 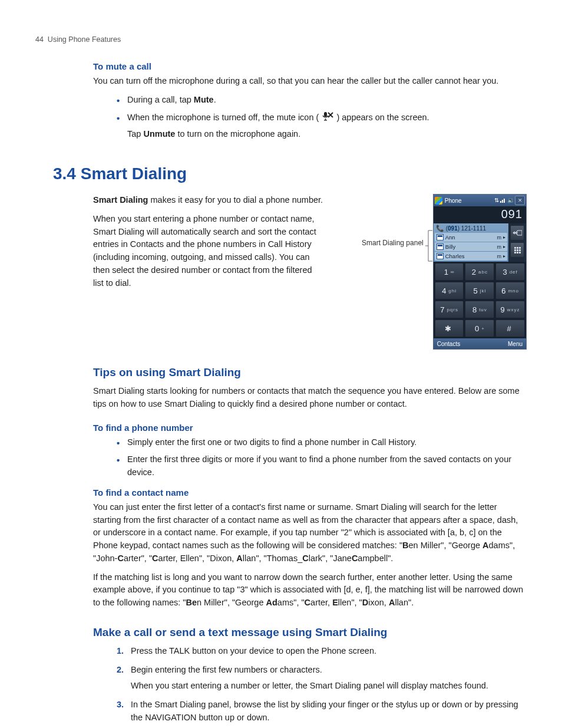 I want to click on sd-name: Charles, so click(x=455, y=256).